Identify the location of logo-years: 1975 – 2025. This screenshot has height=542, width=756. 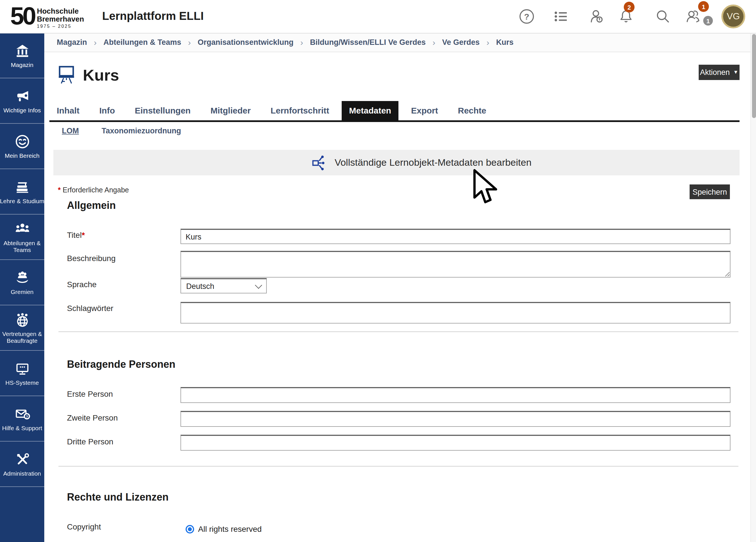
(61, 27).